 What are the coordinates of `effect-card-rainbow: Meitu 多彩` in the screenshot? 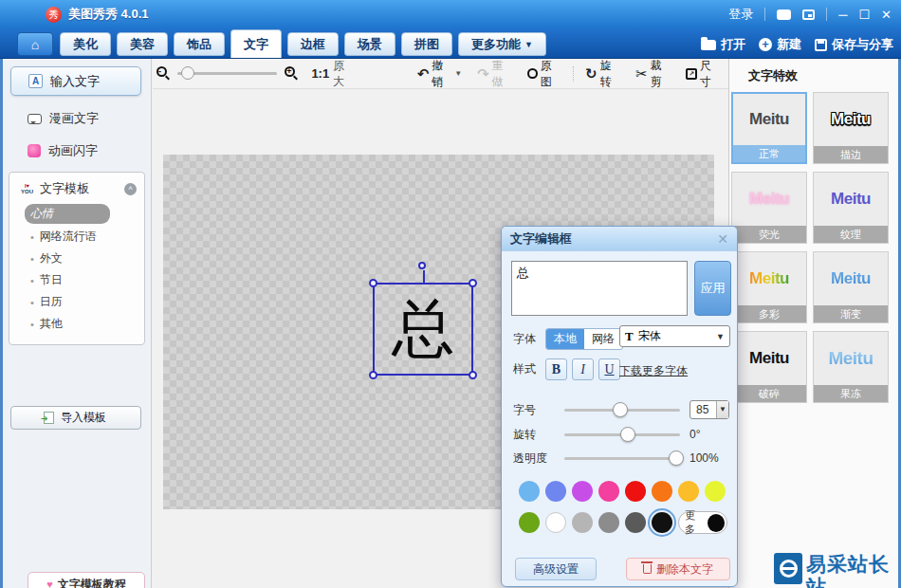 It's located at (769, 287).